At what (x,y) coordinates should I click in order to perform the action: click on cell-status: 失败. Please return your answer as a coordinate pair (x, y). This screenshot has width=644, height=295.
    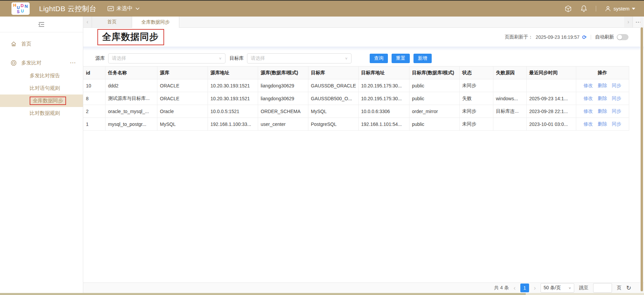
    Looking at the image, I should click on (476, 99).